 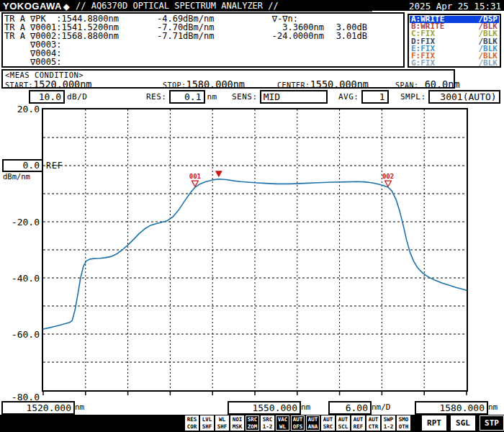 I want to click on x-per-div-field: 6.00, so click(x=350, y=408).